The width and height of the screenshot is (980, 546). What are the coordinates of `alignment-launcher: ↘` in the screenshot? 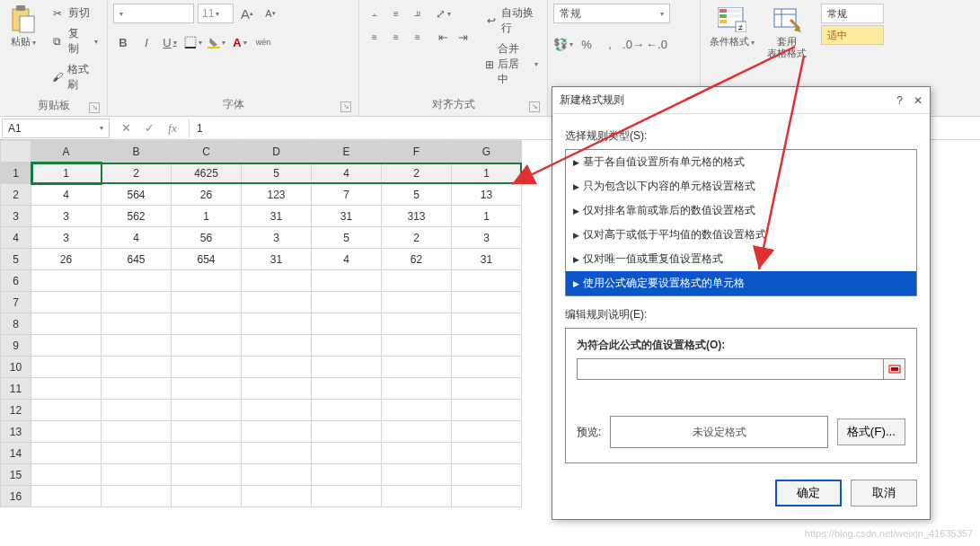 It's located at (534, 107).